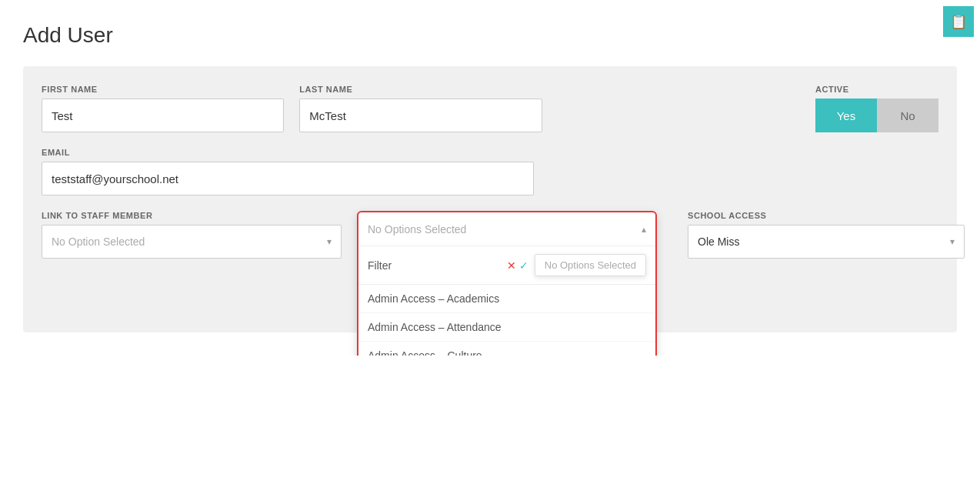  Describe the element at coordinates (507, 349) in the screenshot. I see `dropdown-item-culture: Admin Access – Culture` at that location.